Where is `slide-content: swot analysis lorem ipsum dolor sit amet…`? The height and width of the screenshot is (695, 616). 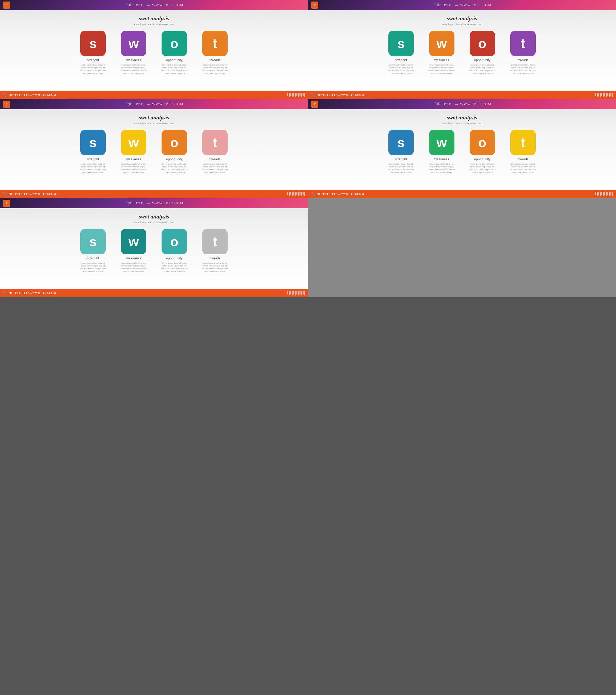
slide-content: swot analysis lorem ipsum dolor sit amet… is located at coordinates (154, 150).